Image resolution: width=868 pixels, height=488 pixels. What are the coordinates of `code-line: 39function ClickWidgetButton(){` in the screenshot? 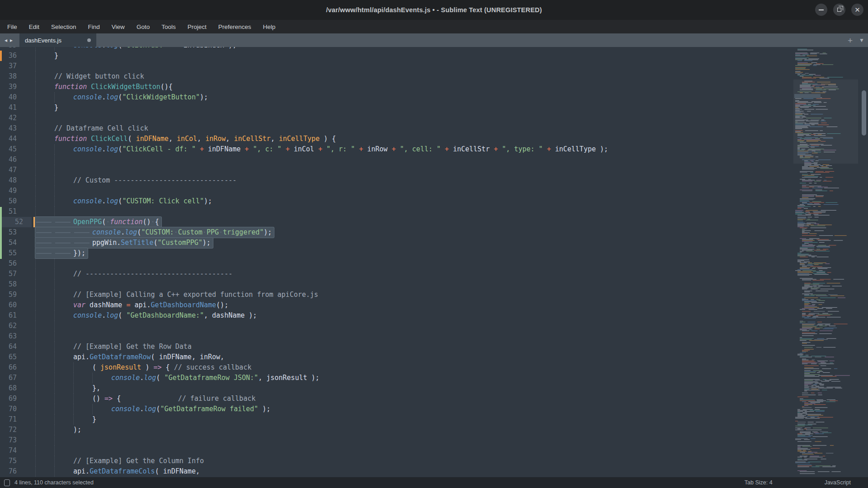 It's located at (434, 87).